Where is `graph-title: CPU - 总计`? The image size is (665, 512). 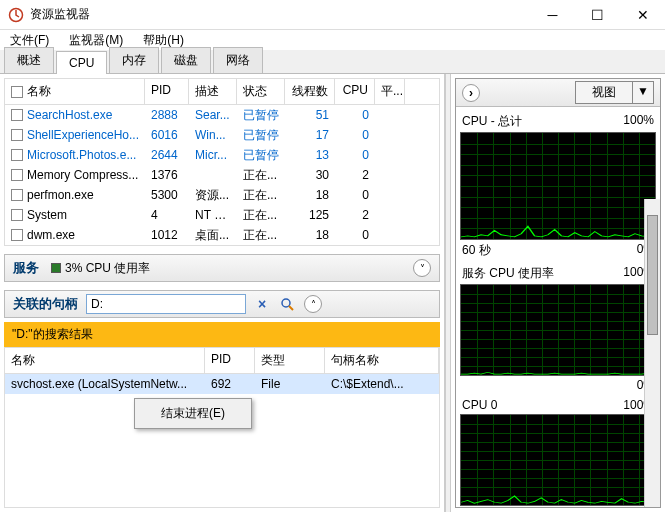 graph-title: CPU - 总计 is located at coordinates (492, 122).